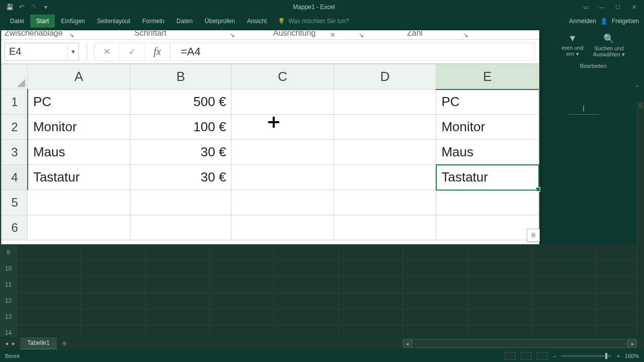 This screenshot has width=644, height=362. I want to click on col-header-B: B, so click(180, 77).